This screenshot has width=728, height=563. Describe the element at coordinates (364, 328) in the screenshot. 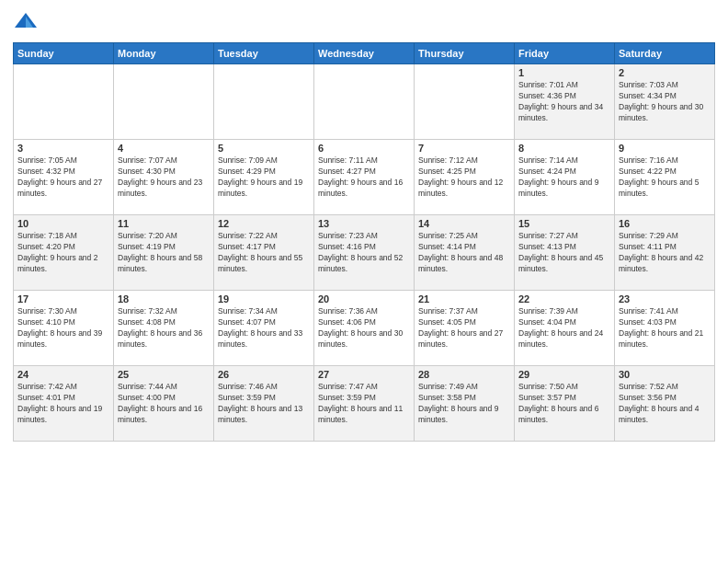

I see `calendar-week-row: 17Sunrise: 7:30 AM Sunset: 4:10 PM Dayli…` at that location.